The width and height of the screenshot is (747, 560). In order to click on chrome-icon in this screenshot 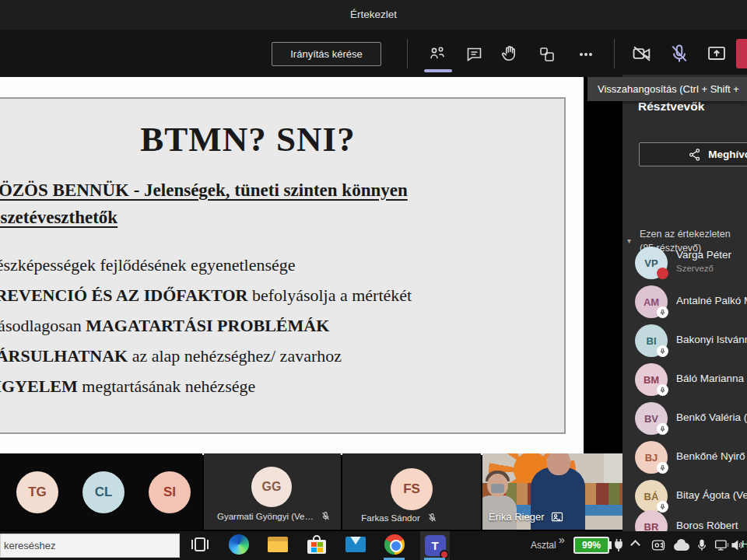, I will do `click(395, 544)`.